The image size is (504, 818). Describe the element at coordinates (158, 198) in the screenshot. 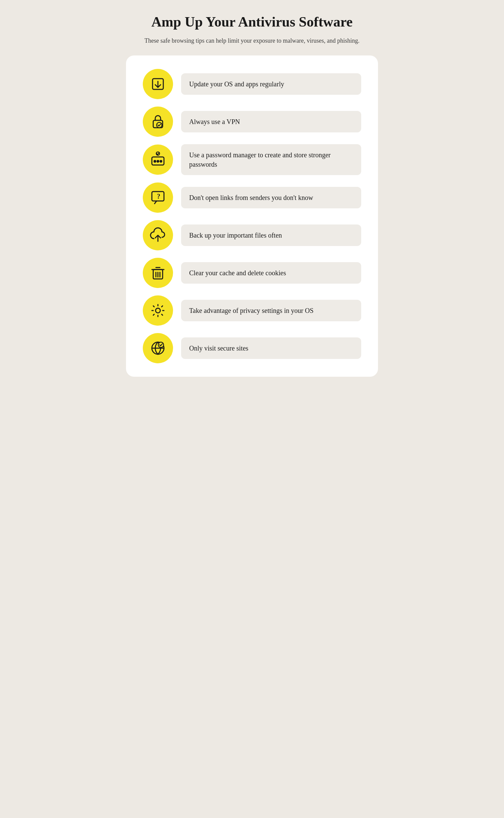

I see `message-question-icon: ?` at that location.